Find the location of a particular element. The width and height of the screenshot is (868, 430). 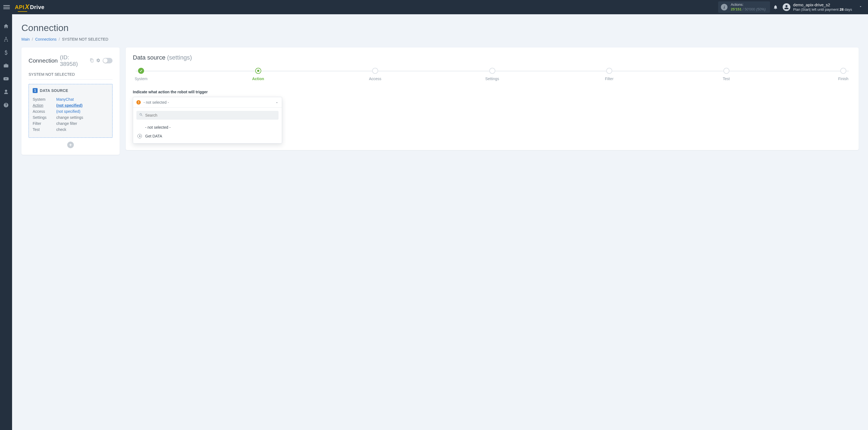

avatar-icon is located at coordinates (786, 7).